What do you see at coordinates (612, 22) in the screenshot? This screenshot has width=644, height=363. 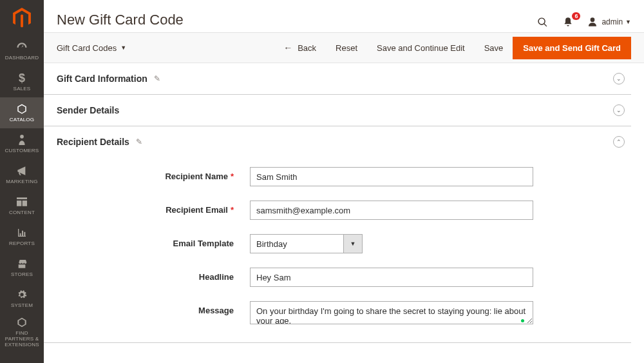 I see `admin-username: admin` at bounding box center [612, 22].